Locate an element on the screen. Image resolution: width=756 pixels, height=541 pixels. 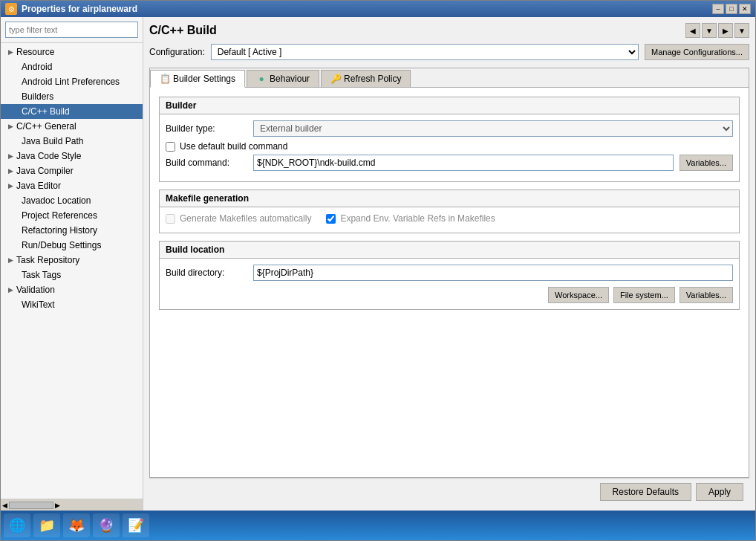
sidebar-item-refactoring-history: Refactoring History is located at coordinates (71, 230).